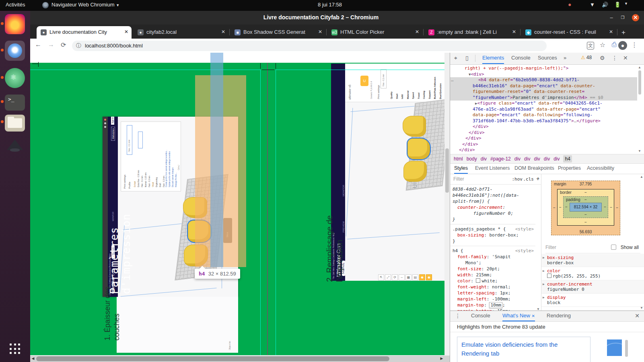 The width and height of the screenshot is (644, 362). Describe the element at coordinates (601, 168) in the screenshot. I see `tab-accessibility: Accessibility` at that location.